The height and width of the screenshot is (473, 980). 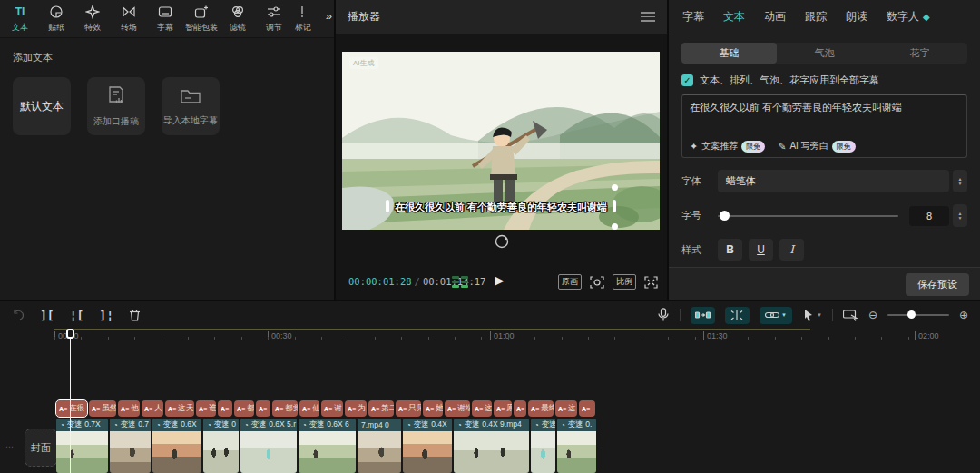 What do you see at coordinates (501, 141) in the screenshot?
I see `video-preview: AI生成 在很久很久以前 有个勤劳善良的年轻农夫叫谢端` at bounding box center [501, 141].